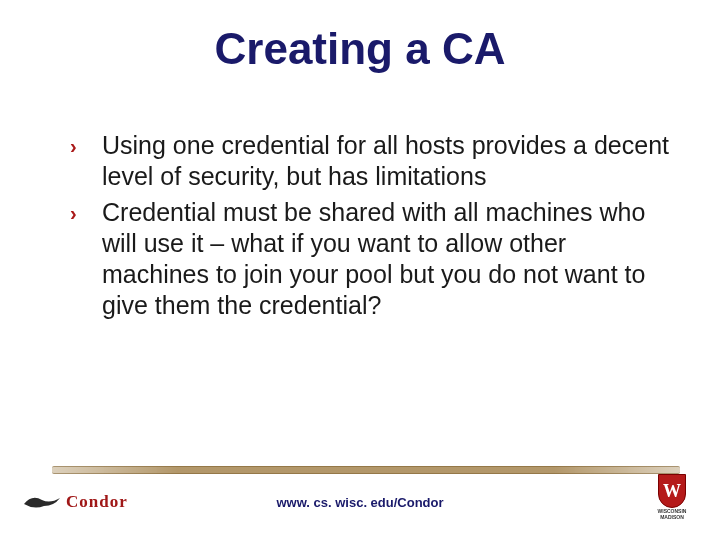  What do you see at coordinates (366, 470) in the screenshot?
I see `divider` at bounding box center [366, 470].